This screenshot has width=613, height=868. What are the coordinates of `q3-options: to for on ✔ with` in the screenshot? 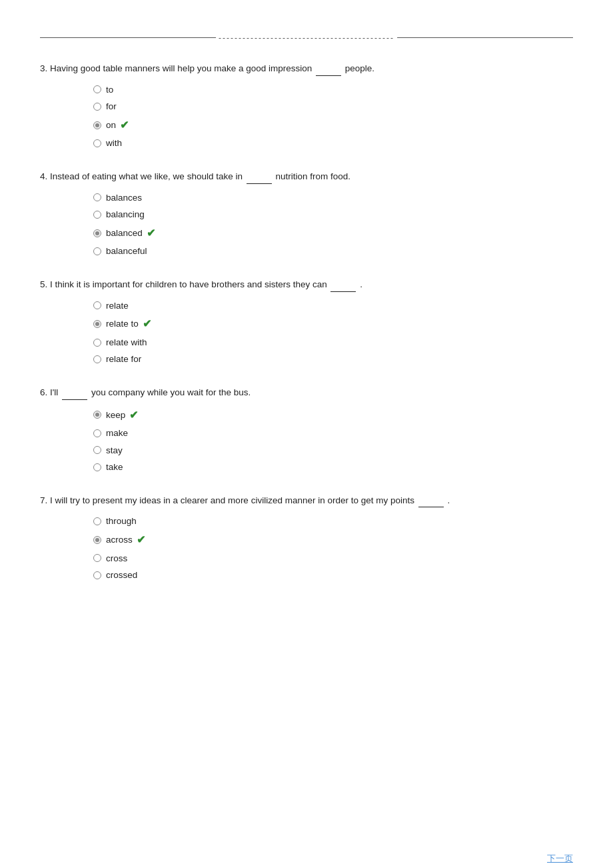 It's located at (333, 117).